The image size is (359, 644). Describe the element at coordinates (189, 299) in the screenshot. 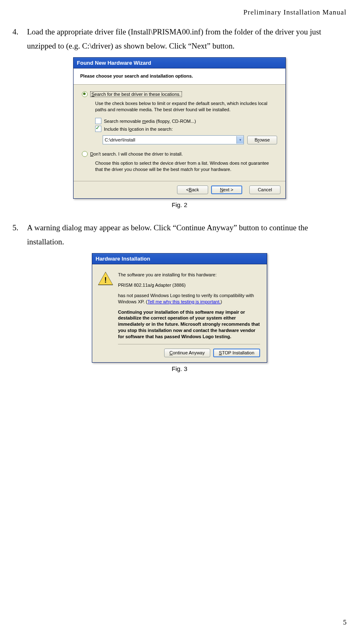

I see `warn-line2: has not passed Windows Logo testing to v…` at that location.